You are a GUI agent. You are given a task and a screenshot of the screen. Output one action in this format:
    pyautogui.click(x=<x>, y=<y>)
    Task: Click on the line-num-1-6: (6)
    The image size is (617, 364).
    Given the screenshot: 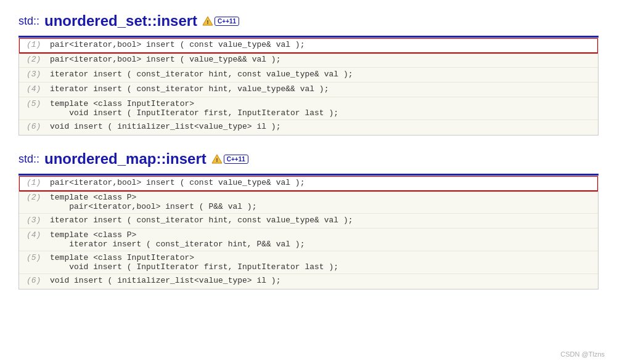 What is the action you would take?
    pyautogui.click(x=33, y=127)
    